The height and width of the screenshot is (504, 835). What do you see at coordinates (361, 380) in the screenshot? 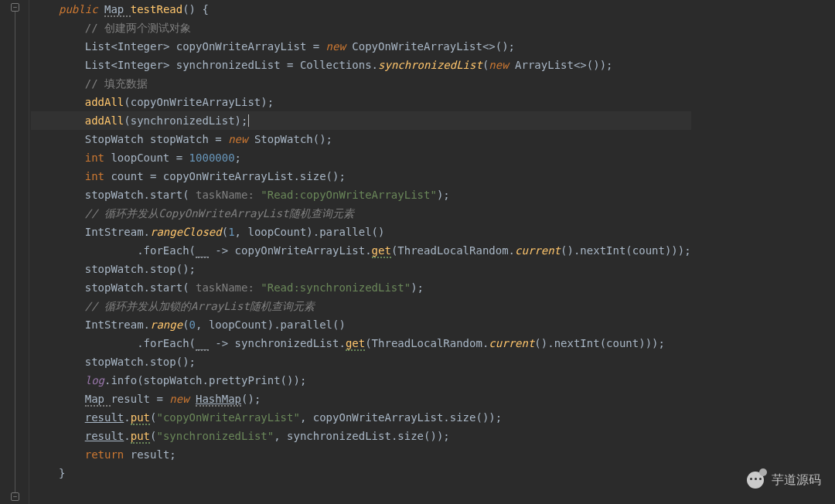
I see `code-line: log.info(stopWatch.prettyPrint());` at bounding box center [361, 380].